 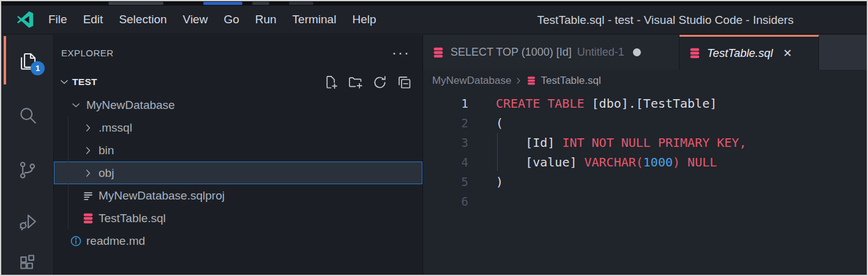 What do you see at coordinates (606, 103) in the screenshot?
I see `code-text: CREATE TABLE [dbo].[TestTable]` at bounding box center [606, 103].